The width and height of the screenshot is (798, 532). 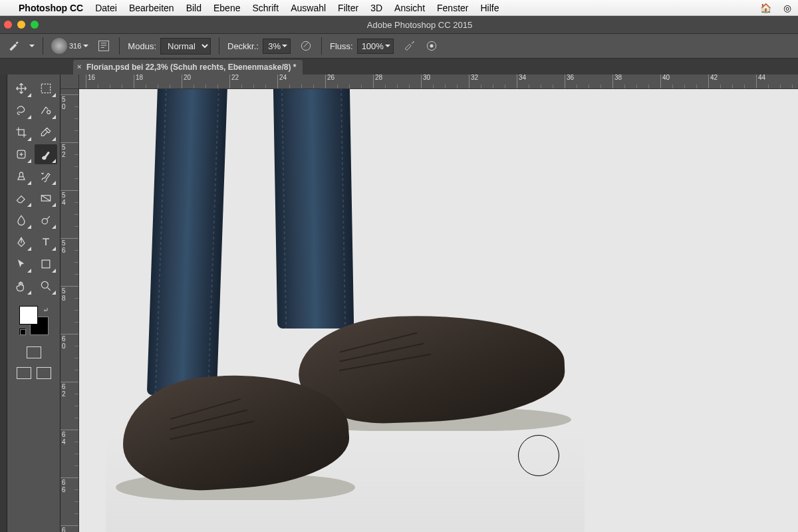 I want to click on clone-stamp-tool, so click(x=21, y=176).